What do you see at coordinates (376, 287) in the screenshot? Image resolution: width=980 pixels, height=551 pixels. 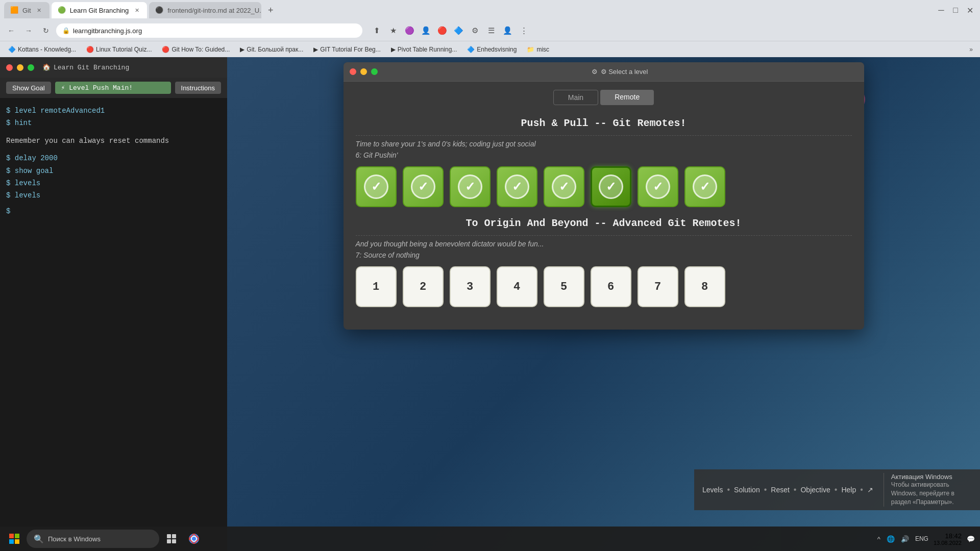 I see `level-btn-origin-1: 1` at bounding box center [376, 287].